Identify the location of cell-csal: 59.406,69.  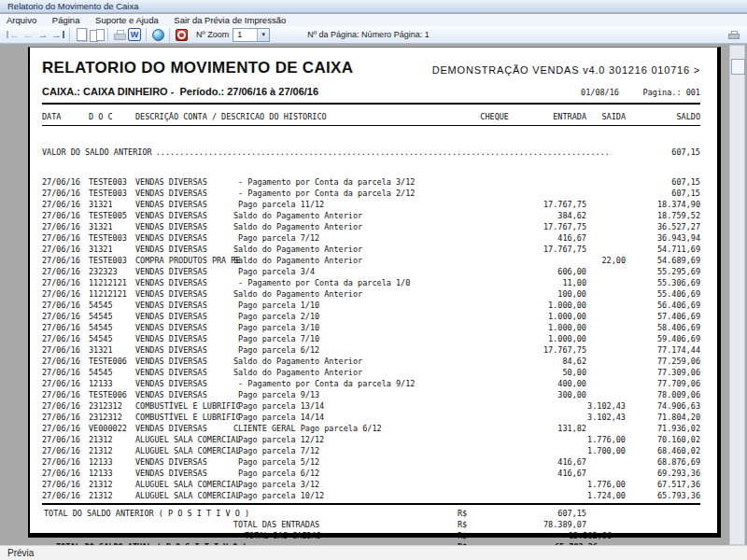
(663, 339).